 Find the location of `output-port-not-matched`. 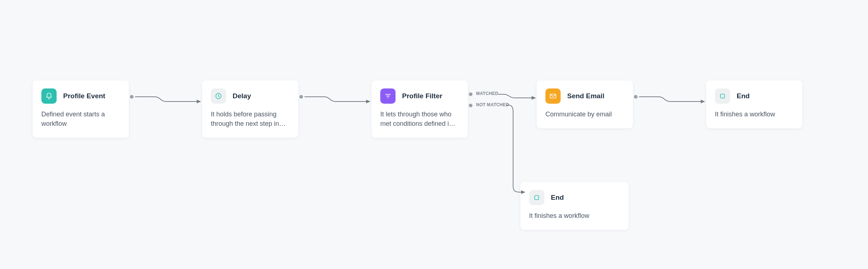

output-port-not-matched is located at coordinates (471, 105).